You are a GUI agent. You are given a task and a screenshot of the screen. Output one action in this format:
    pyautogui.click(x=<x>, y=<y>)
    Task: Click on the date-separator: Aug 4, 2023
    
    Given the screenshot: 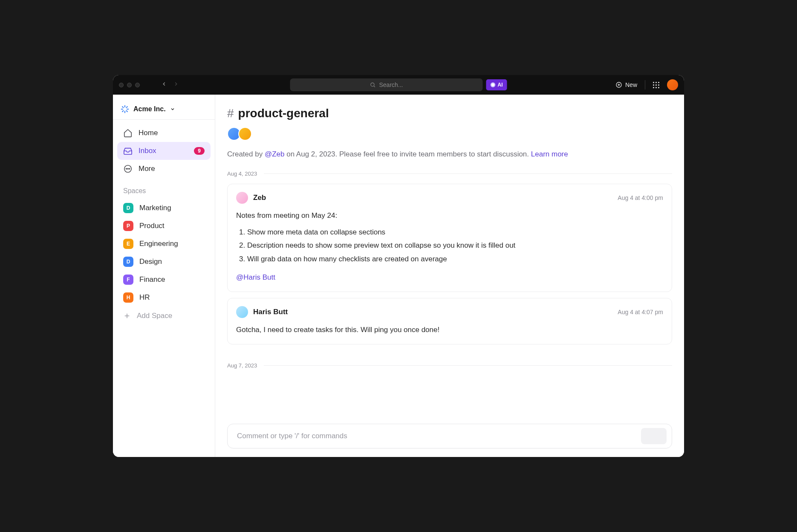 What is the action you would take?
    pyautogui.click(x=450, y=174)
    